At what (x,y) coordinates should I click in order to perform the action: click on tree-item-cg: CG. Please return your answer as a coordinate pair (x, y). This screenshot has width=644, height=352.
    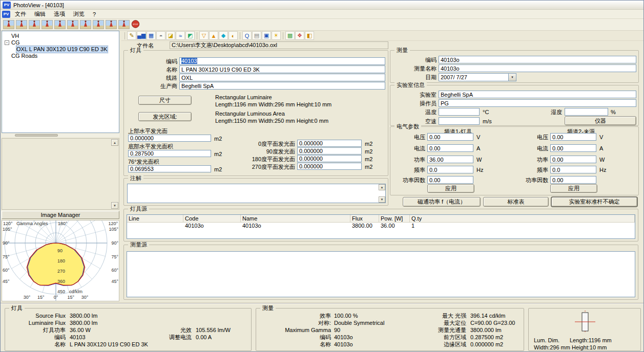
    Looking at the image, I should click on (15, 43).